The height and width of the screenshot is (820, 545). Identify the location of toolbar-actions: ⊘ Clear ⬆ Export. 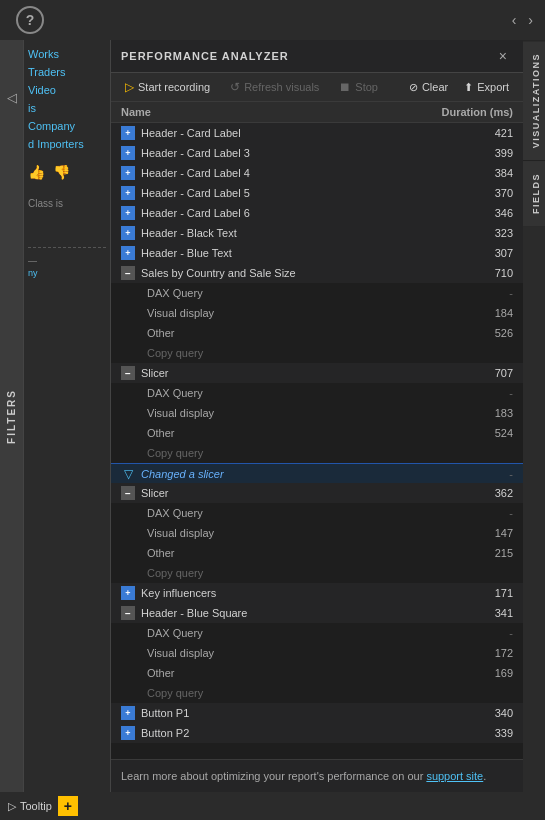
(459, 88).